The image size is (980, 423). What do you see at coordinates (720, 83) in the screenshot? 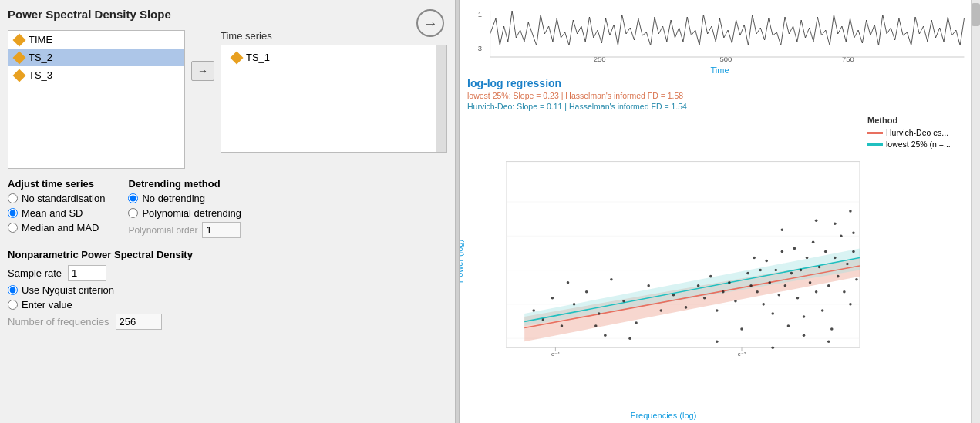
I see `loglog-title: log-log regression` at bounding box center [720, 83].